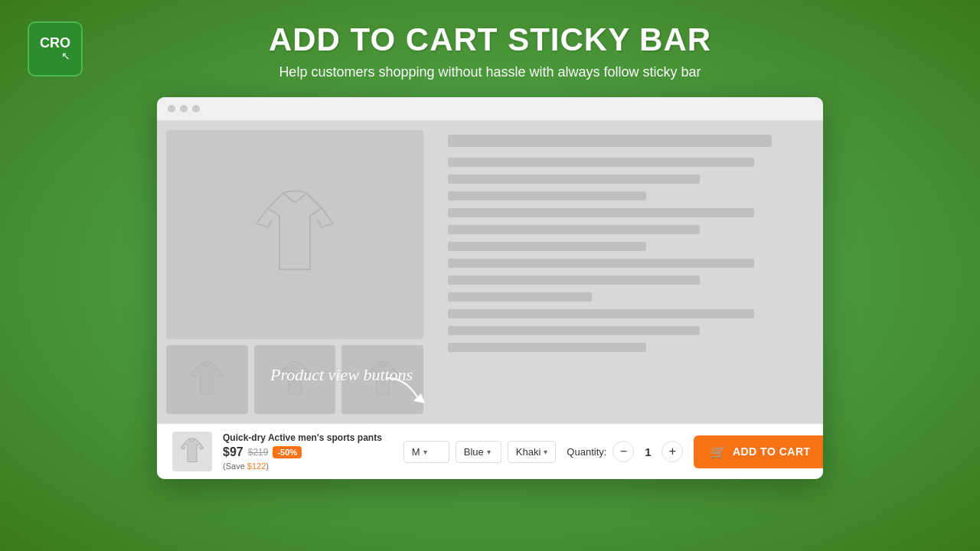 This screenshot has height=551, width=980. What do you see at coordinates (490, 40) in the screenshot?
I see `page-title: ADD TO CART STICKY BAR` at bounding box center [490, 40].